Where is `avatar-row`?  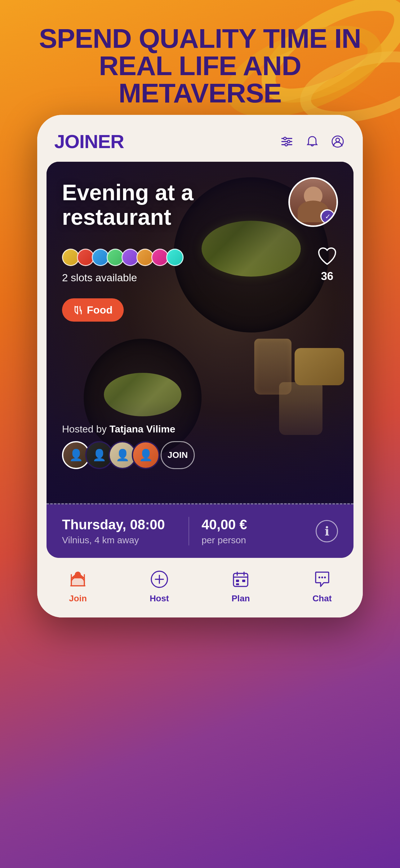 avatar-row is located at coordinates (122, 257).